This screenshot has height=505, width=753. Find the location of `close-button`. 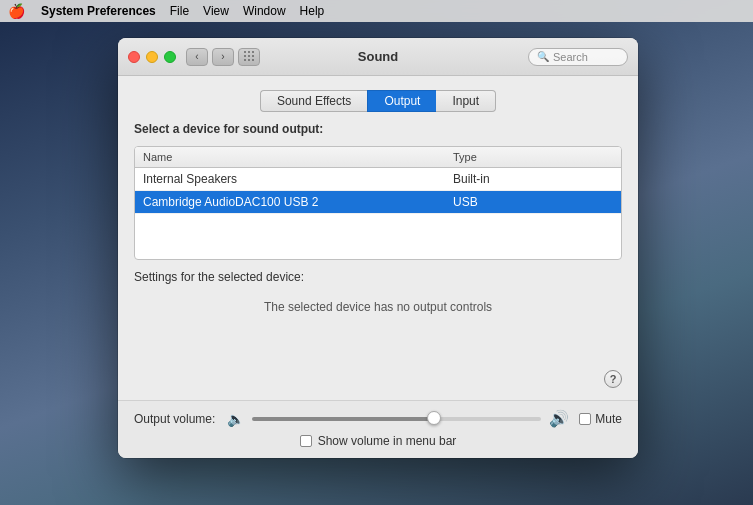

close-button is located at coordinates (134, 57).